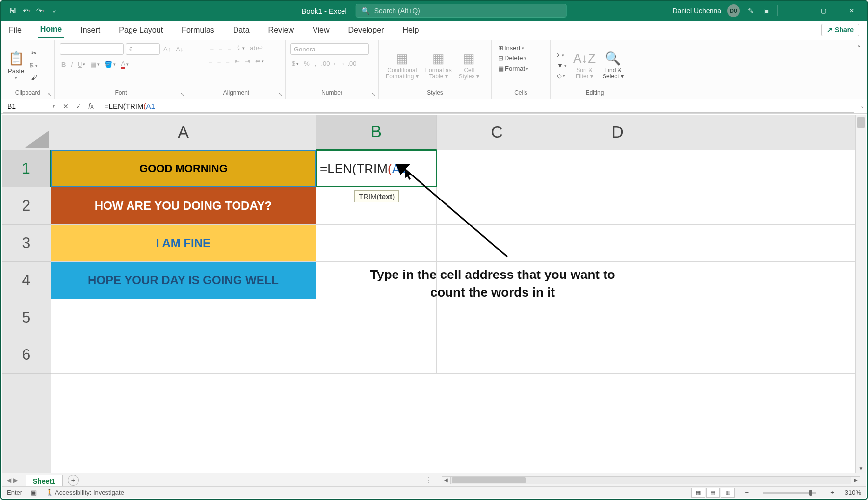 Image resolution: width=868 pixels, height=500 pixels. What do you see at coordinates (30, 106) in the screenshot?
I see `name-box: B1 ▾` at bounding box center [30, 106].